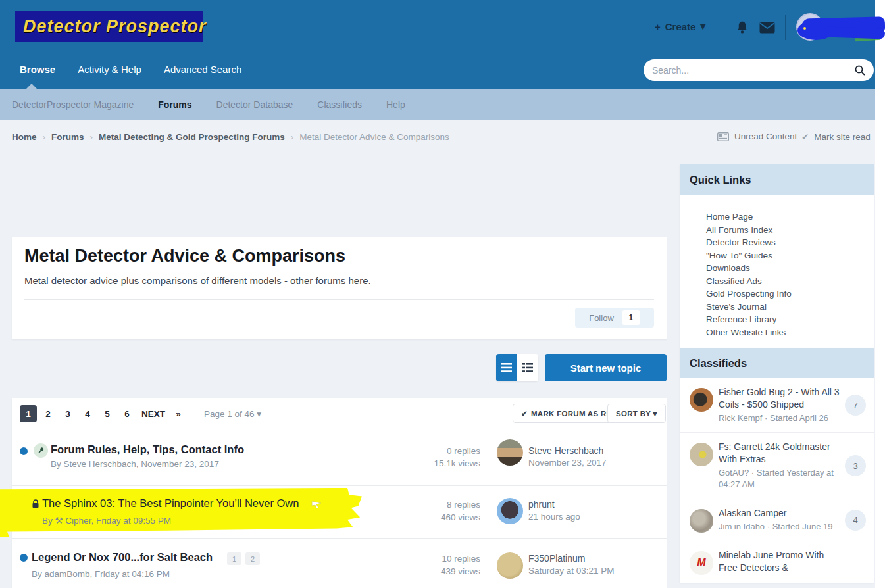 The width and height of the screenshot is (885, 588). What do you see at coordinates (192, 137) in the screenshot?
I see `breadcrumb-category: Metal Detecting & Gold Prospecting Forum…` at bounding box center [192, 137].